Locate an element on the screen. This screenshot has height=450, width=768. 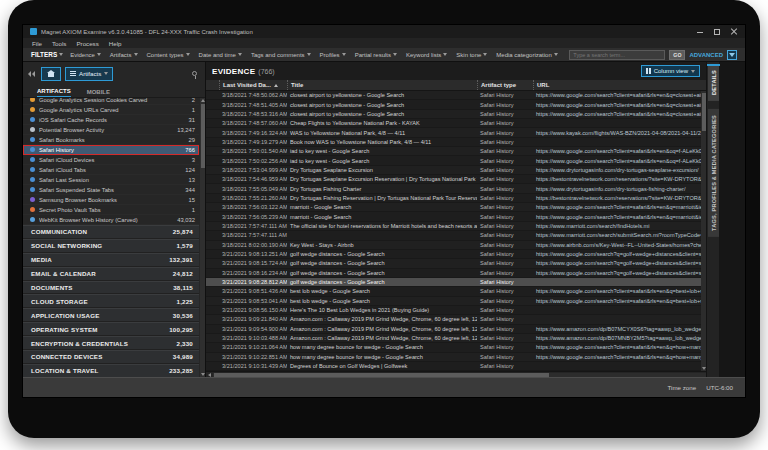
scroll-left-icon is located at coordinates (210, 375).